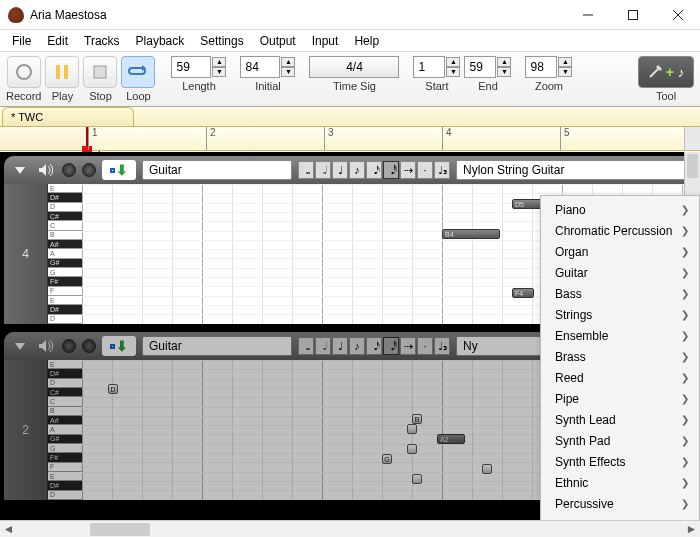 The height and width of the screenshot is (537, 700). I want to click on menu-item-ensemble: Ensemble❯, so click(620, 336).